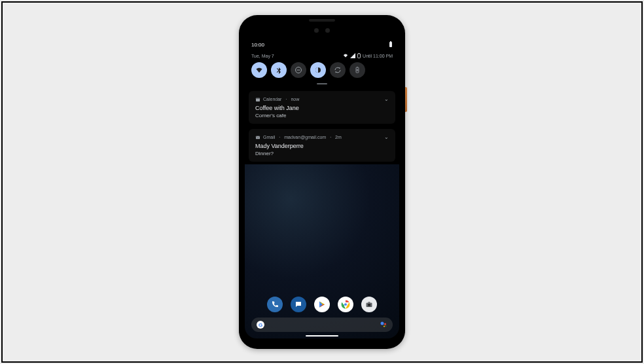 This screenshot has width=644, height=364. Describe the element at coordinates (279, 70) in the screenshot. I see `bluetooth-icon` at that location.